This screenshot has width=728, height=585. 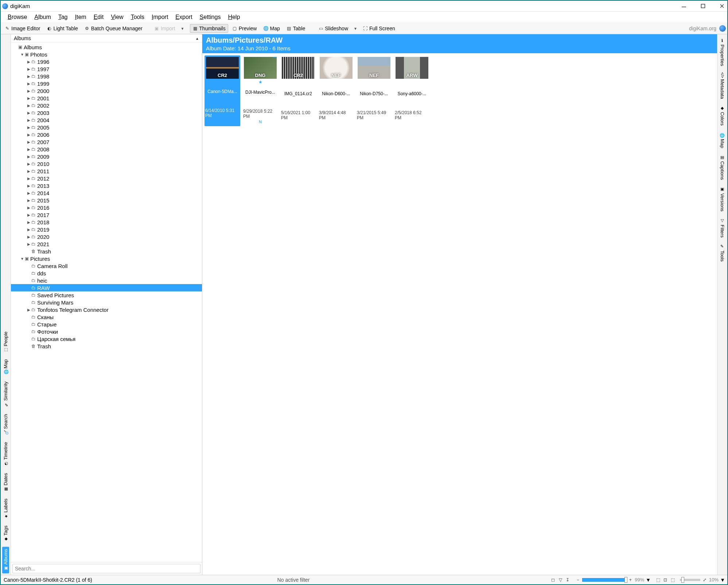 What do you see at coordinates (604, 580) in the screenshot?
I see `zoom-slider` at bounding box center [604, 580].